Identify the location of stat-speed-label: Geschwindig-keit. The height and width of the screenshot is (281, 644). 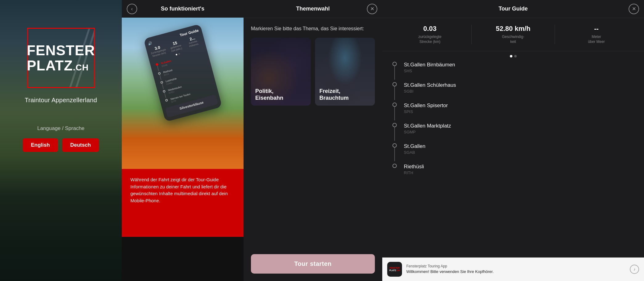
(513, 40).